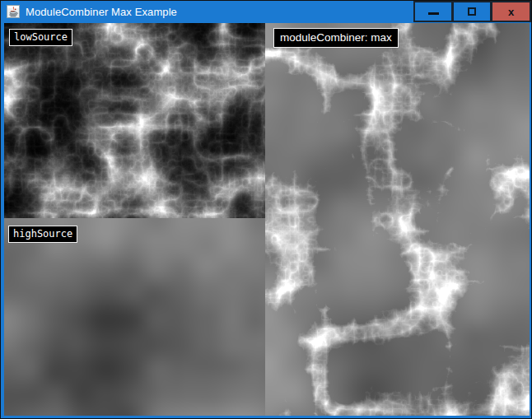 This screenshot has width=532, height=419. Describe the element at coordinates (473, 12) in the screenshot. I see `window-controls: x` at that location.